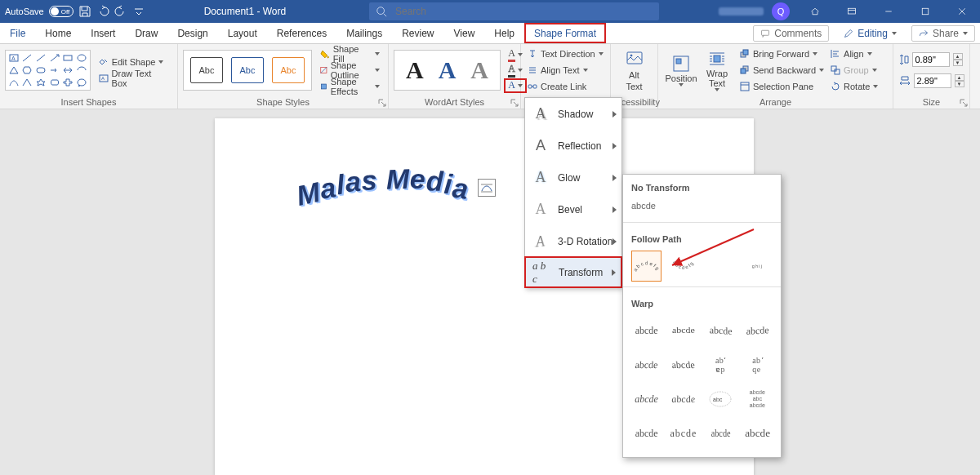 This screenshot has height=475, width=980. I want to click on tab-design: Design, so click(193, 33).